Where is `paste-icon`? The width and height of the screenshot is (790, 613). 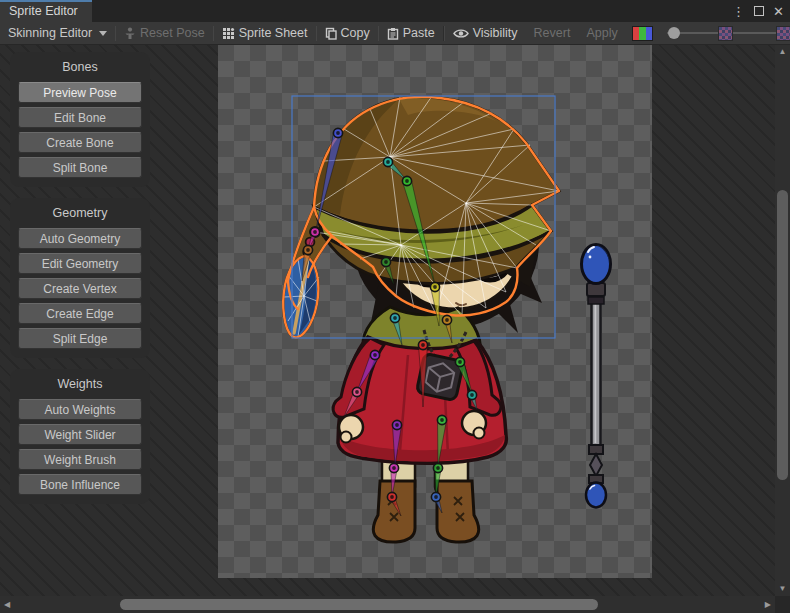
paste-icon is located at coordinates (393, 34).